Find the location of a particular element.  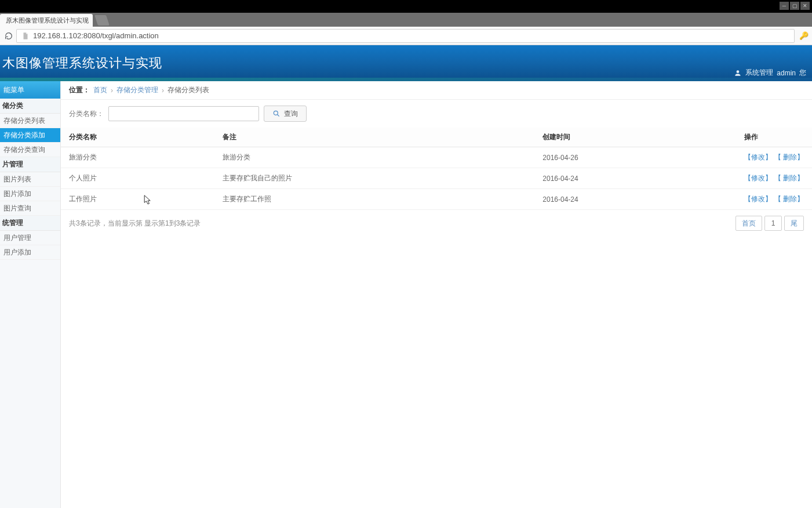

app-title: 木图像管理系统设计与实现 is located at coordinates (82, 63).